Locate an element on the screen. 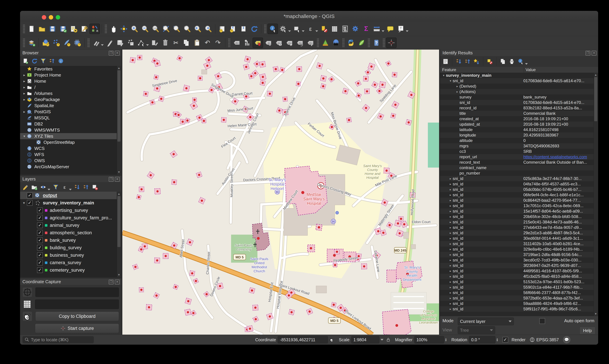 This screenshot has width=609, height=364. layer-item-atmospheric-section: ✓ atmospheric_section is located at coordinates (71, 233).